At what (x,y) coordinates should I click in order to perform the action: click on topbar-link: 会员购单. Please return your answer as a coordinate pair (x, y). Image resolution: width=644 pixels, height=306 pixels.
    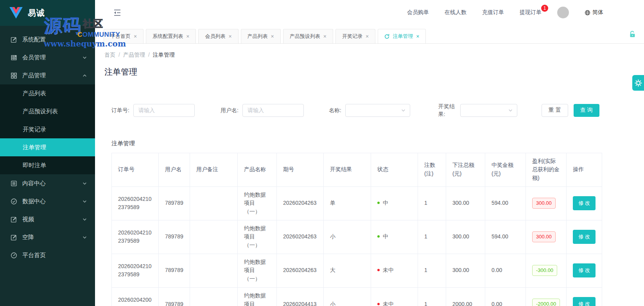
    Looking at the image, I should click on (418, 13).